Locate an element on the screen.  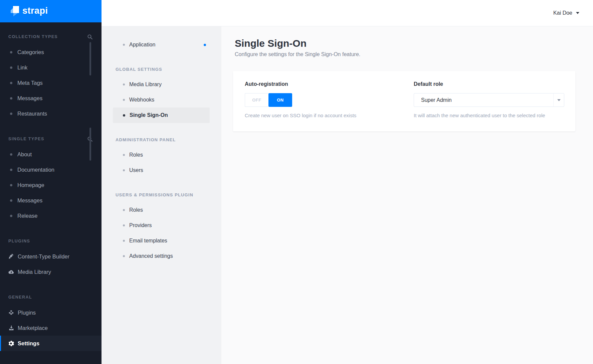
subnav-item-media-library: Media Library is located at coordinates (161, 84).